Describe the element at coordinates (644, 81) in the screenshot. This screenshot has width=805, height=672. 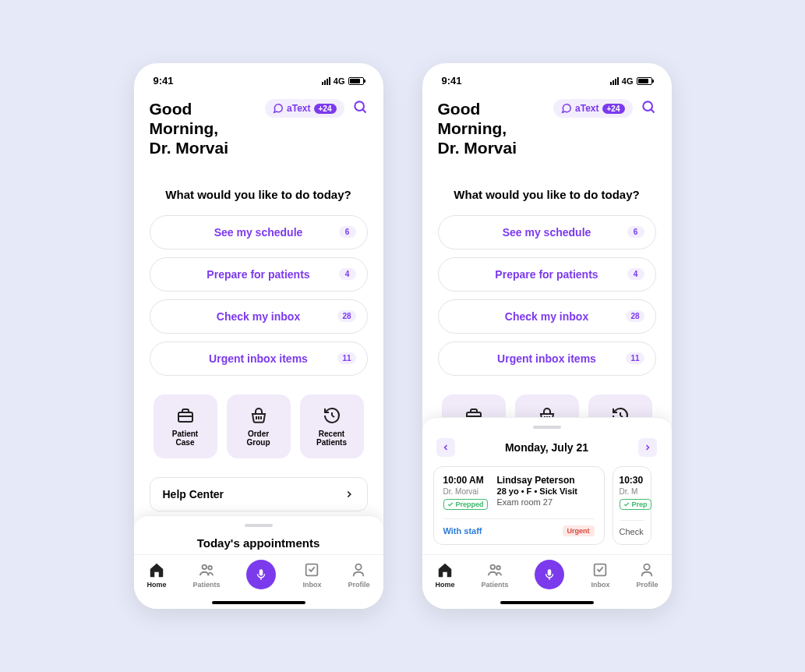
I see `battery-icon` at that location.